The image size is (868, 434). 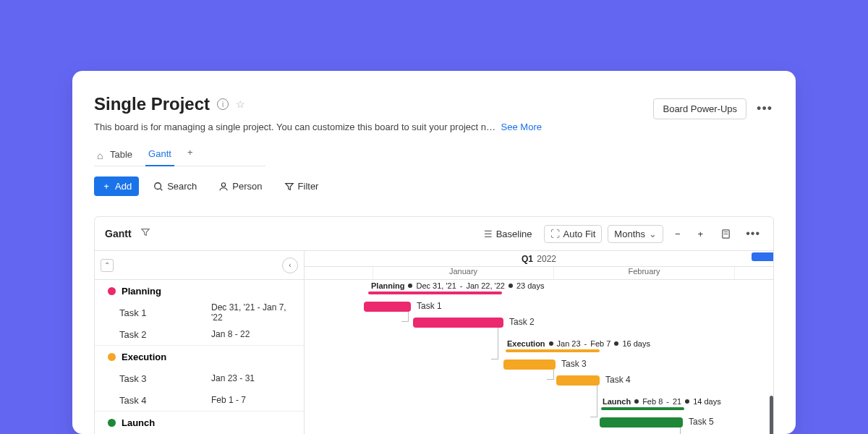 What do you see at coordinates (765, 109) in the screenshot?
I see `more-menu-icon: •••` at bounding box center [765, 109].